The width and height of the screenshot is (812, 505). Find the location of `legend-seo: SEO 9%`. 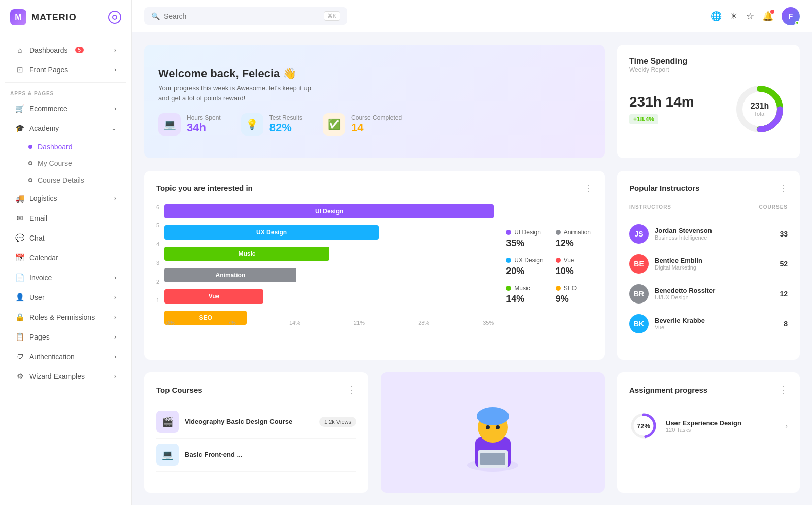

legend-seo: SEO 9% is located at coordinates (574, 294).